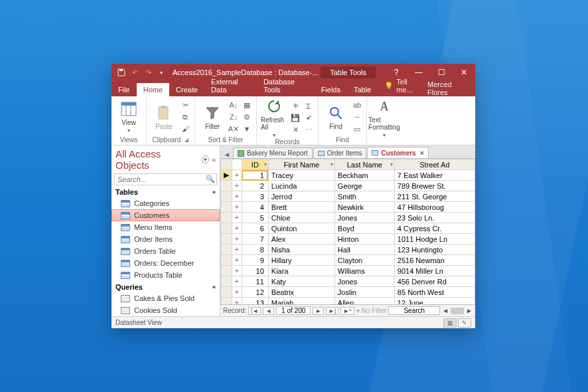  What do you see at coordinates (364, 229) in the screenshot?
I see `cell-last-name: Boyd` at bounding box center [364, 229].